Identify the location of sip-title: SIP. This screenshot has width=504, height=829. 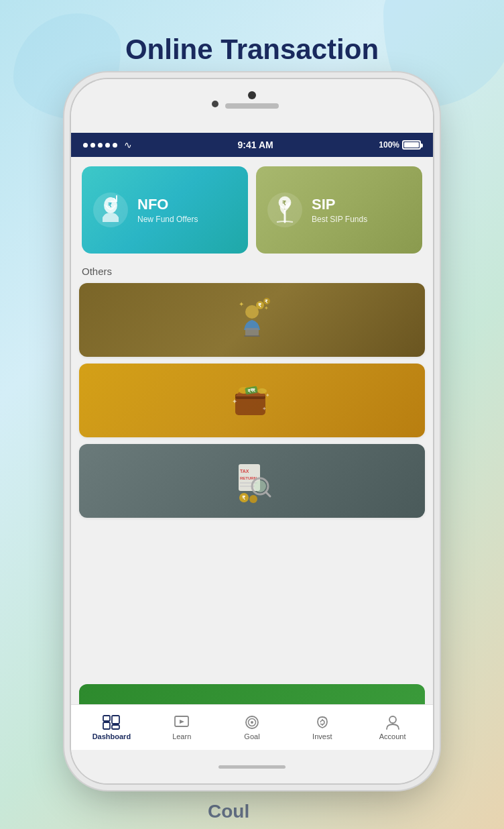
(339, 205).